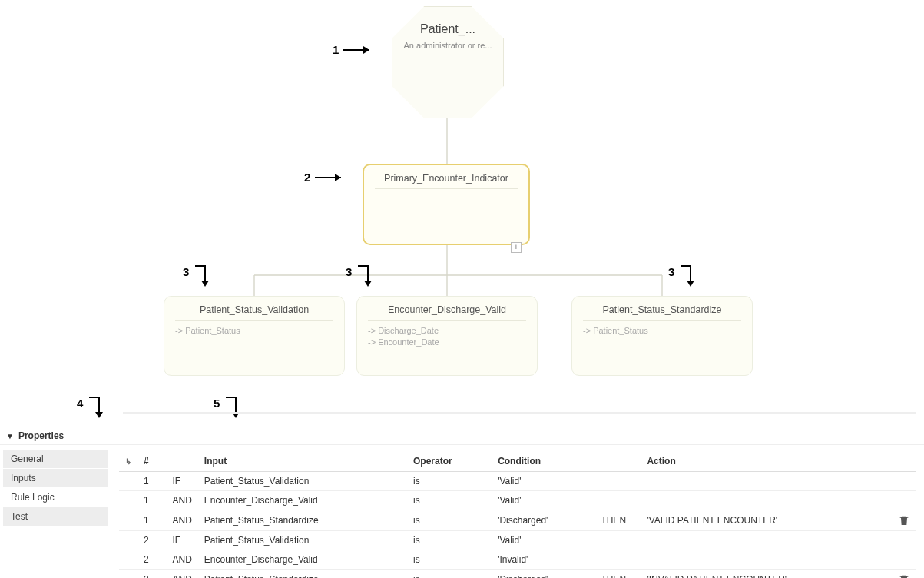  I want to click on col-num: #, so click(152, 461).